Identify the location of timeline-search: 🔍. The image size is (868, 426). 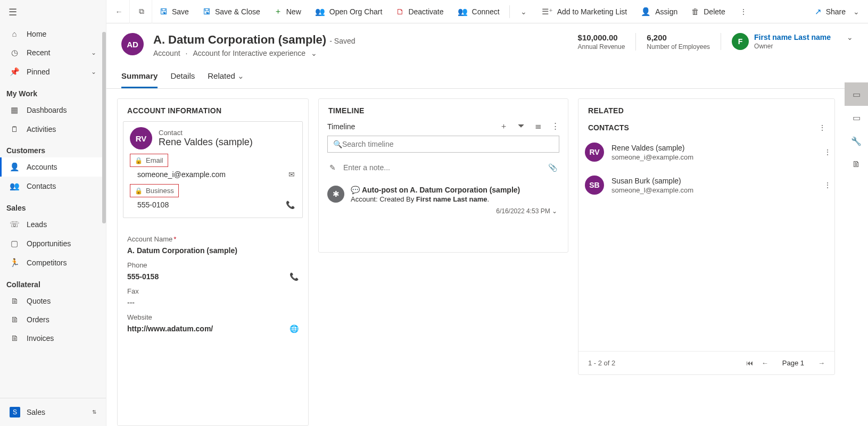
(443, 144).